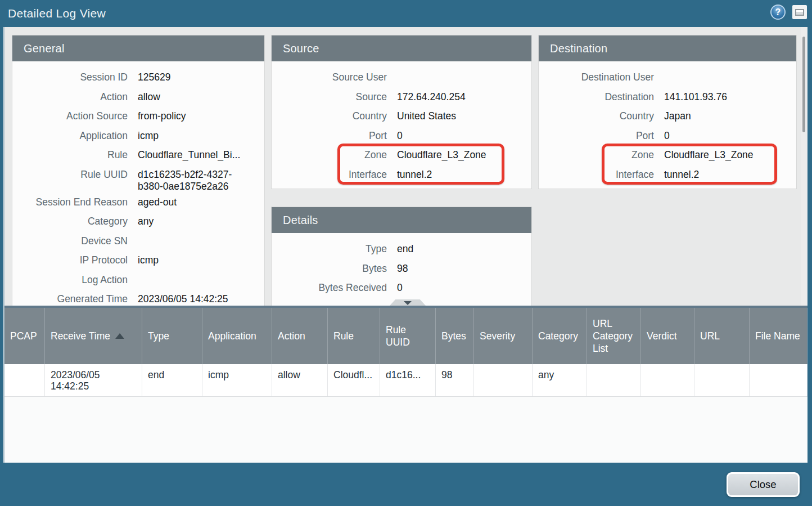 The height and width of the screenshot is (506, 812). What do you see at coordinates (800, 12) in the screenshot?
I see `window-glyph` at bounding box center [800, 12].